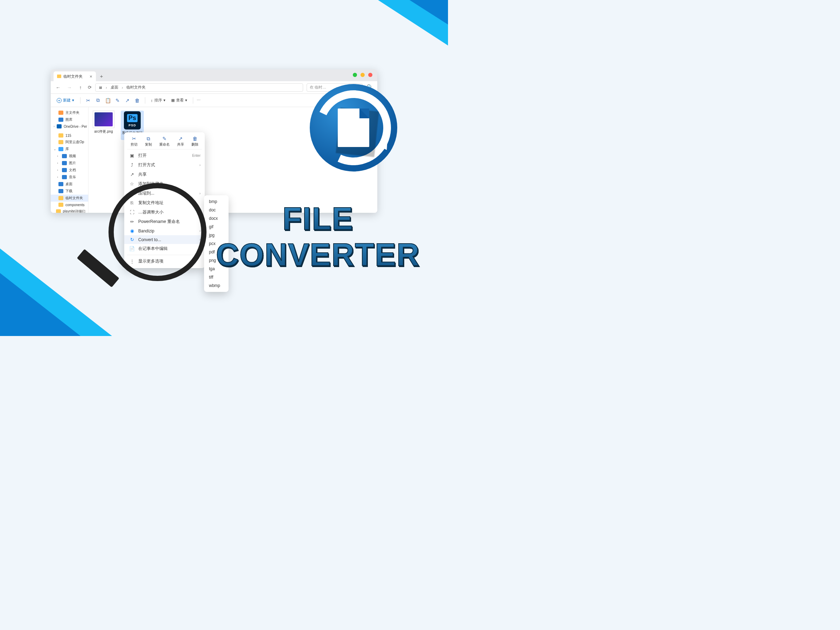  What do you see at coordinates (132, 222) in the screenshot?
I see `powerrename-icon: ✏` at bounding box center [132, 222].